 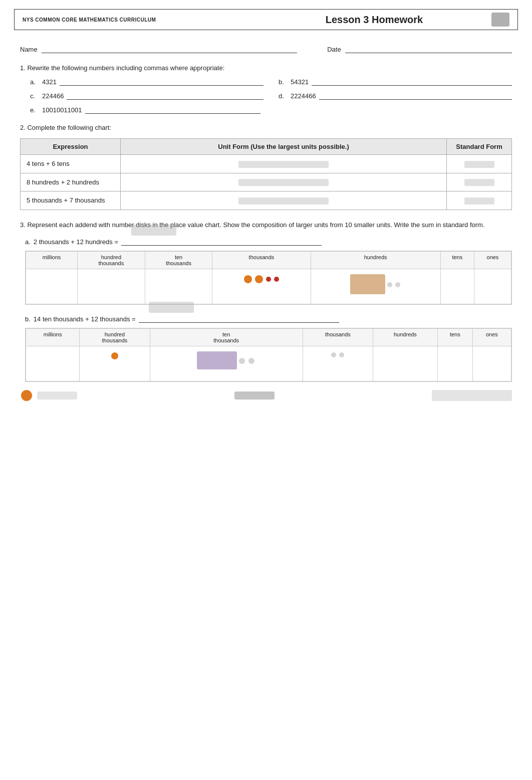 I want to click on bottom-disk, so click(x=27, y=396).